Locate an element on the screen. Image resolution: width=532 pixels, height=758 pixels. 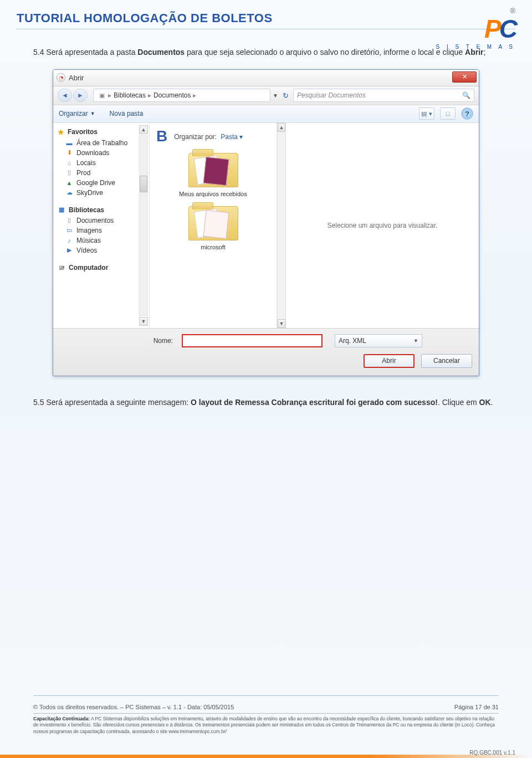
step-5-5: 5.5 Será apresentada a seguinte mensagem… is located at coordinates (266, 403).